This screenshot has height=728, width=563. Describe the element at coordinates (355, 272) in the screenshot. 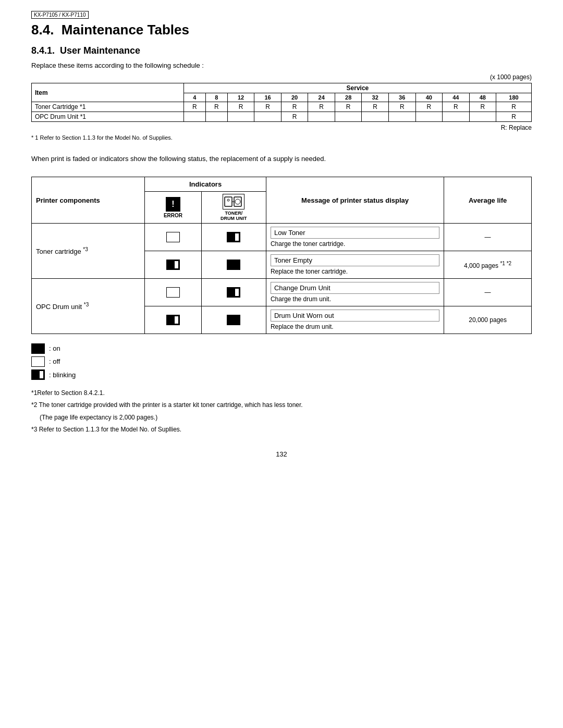

I see `message-sub: Replace the toner cartridge.` at that location.